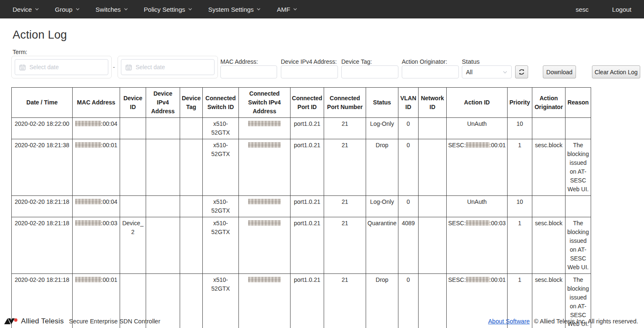 The width and height of the screenshot is (644, 328). What do you see at coordinates (155, 9) in the screenshot?
I see `nav-menu: Device Group Switches Policy Settings Sy…` at bounding box center [155, 9].